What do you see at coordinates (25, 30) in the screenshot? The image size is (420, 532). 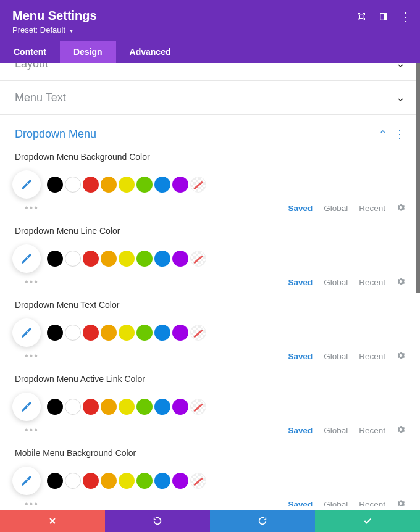 I see `preset-prefix: Preset:` at bounding box center [25, 30].